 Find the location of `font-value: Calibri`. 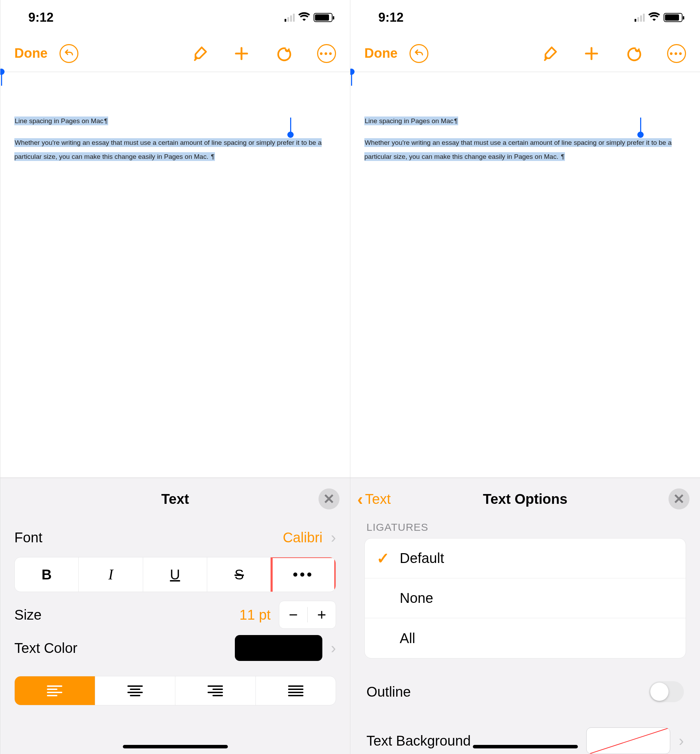

font-value: Calibri is located at coordinates (303, 538).